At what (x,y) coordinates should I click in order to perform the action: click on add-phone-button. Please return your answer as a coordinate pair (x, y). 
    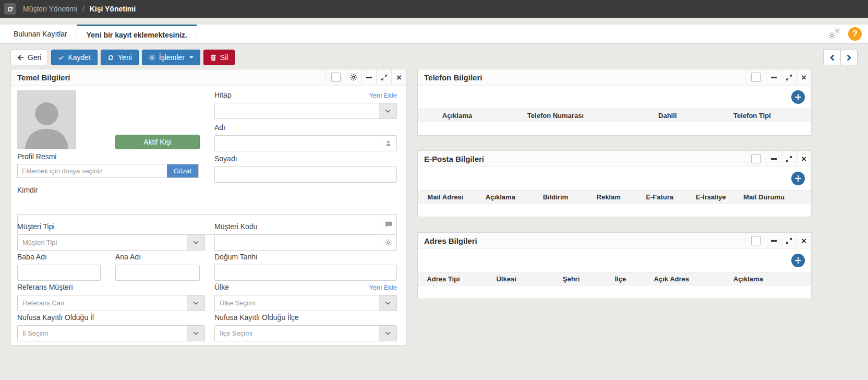
    Looking at the image, I should click on (798, 97).